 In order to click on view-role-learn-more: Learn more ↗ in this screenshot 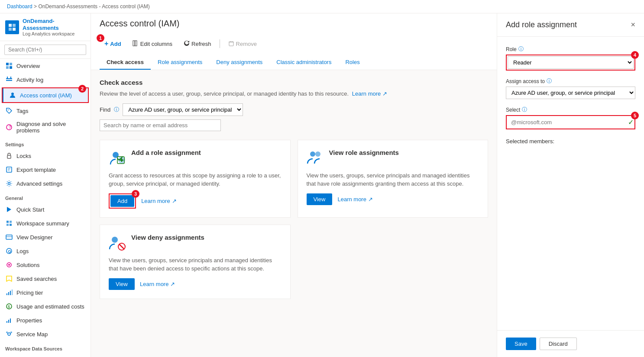, I will do `click(355, 199)`.